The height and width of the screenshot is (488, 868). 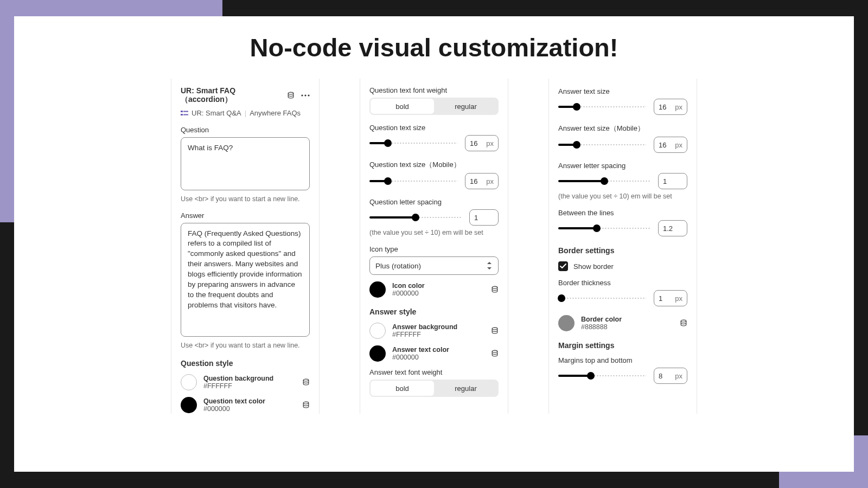 I want to click on breadcrumb: UR: Smart Q&A | Anywhere FAQs, so click(x=245, y=113).